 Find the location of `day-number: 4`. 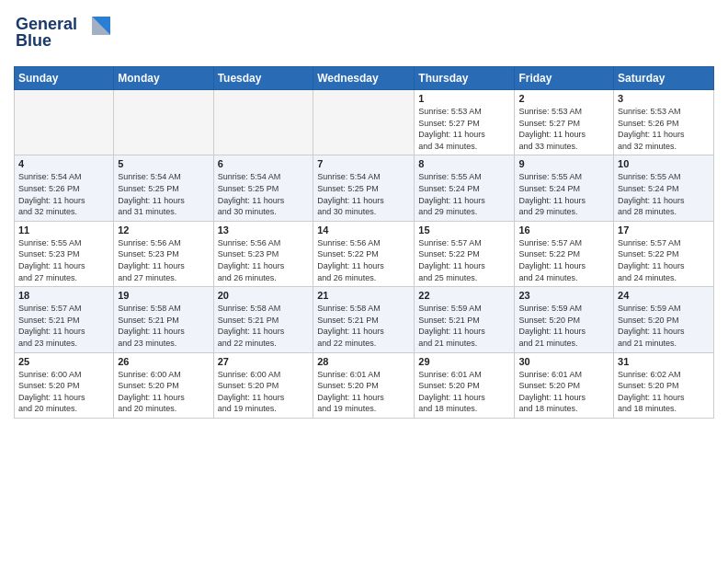

day-number: 4 is located at coordinates (64, 164).